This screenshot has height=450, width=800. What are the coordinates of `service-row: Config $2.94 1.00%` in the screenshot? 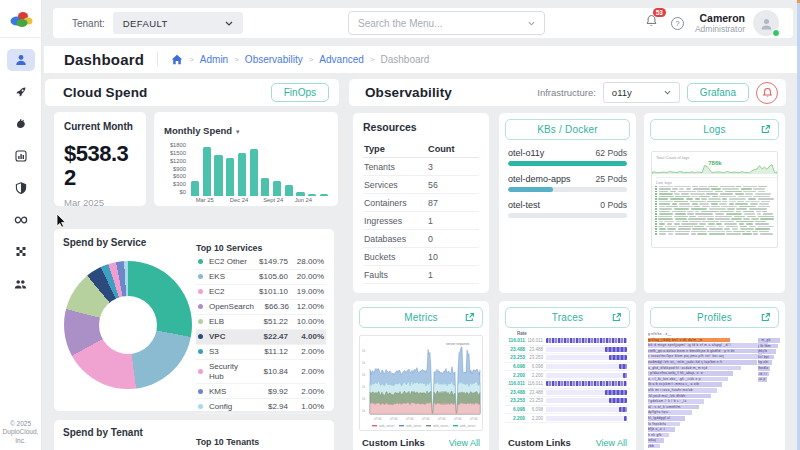 It's located at (261, 406).